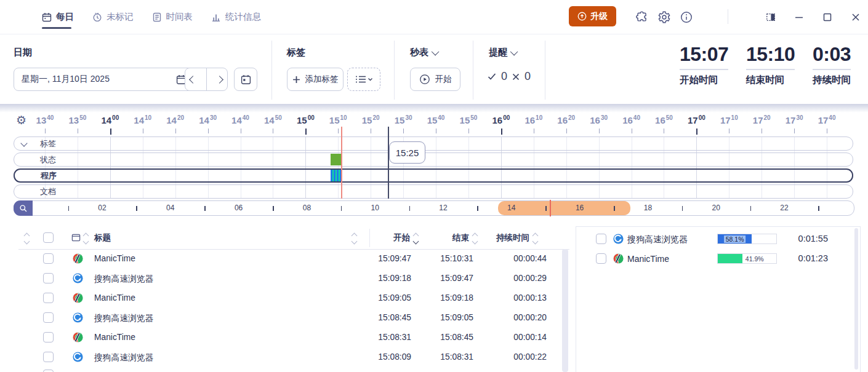  What do you see at coordinates (504, 53) in the screenshot?
I see `reminders-section-label: 提醒` at bounding box center [504, 53].